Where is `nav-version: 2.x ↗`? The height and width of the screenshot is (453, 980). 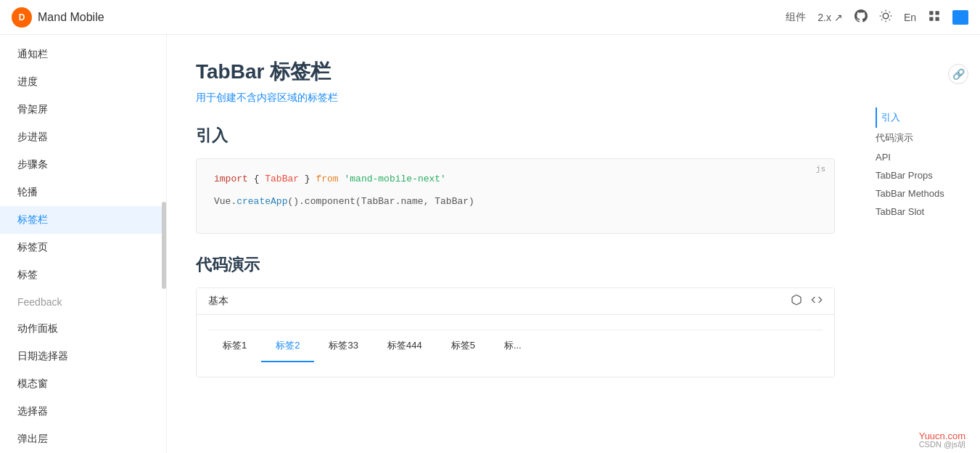
nav-version: 2.x ↗ is located at coordinates (830, 17).